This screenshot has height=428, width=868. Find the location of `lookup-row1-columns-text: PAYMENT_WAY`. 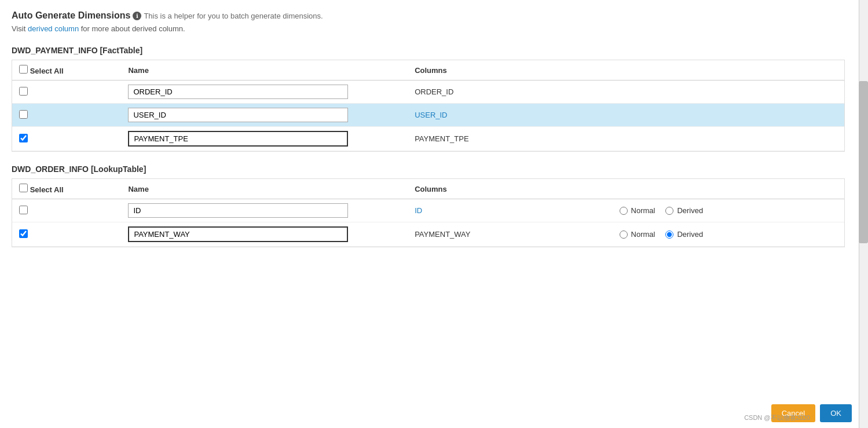

lookup-row1-columns-text: PAYMENT_WAY is located at coordinates (442, 234).